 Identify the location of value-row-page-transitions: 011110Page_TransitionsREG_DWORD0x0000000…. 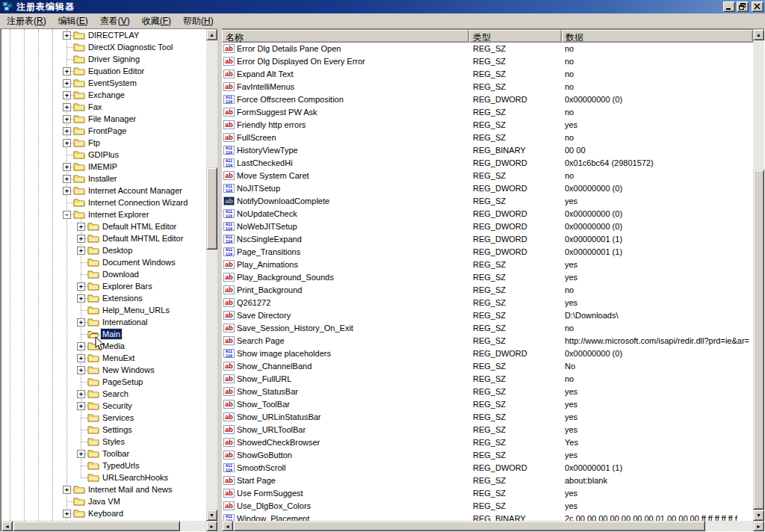
(487, 253).